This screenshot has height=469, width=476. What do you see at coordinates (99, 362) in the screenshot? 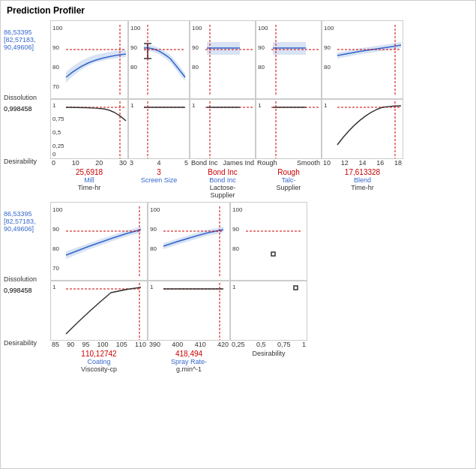
I see `value-cell-coating-viscosity: 110,12742 Coating Viscosity-cp` at bounding box center [99, 362].